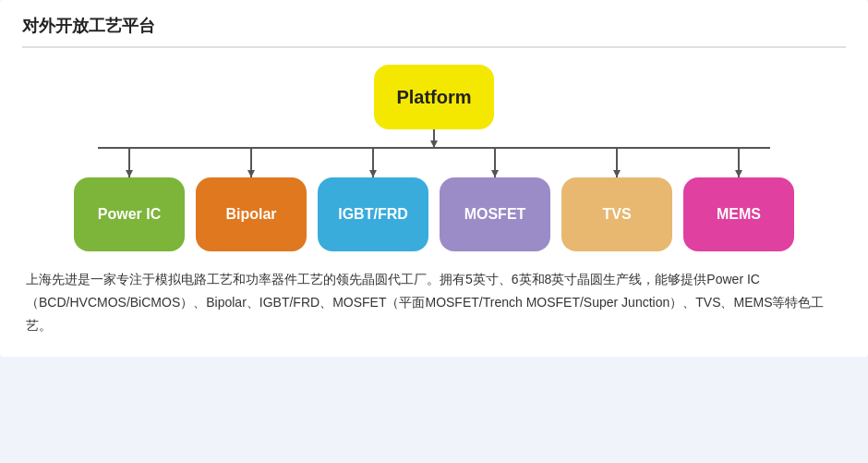 The image size is (868, 463). Describe the element at coordinates (434, 153) in the screenshot. I see `connector-svg` at that location.